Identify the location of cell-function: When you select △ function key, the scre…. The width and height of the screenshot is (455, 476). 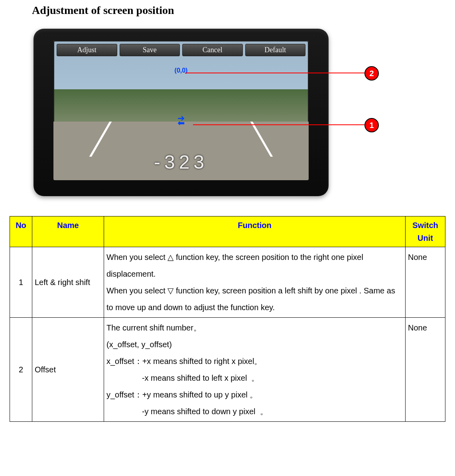
(255, 282).